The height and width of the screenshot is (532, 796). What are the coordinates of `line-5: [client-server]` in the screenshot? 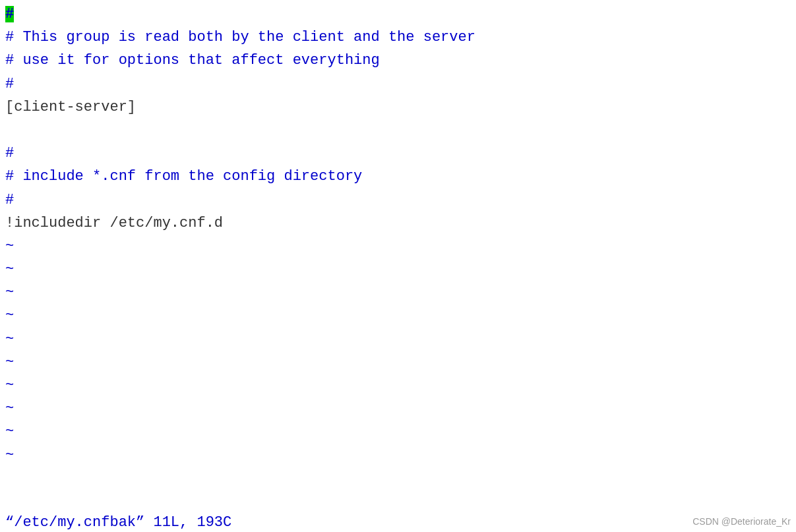 It's located at (398, 107).